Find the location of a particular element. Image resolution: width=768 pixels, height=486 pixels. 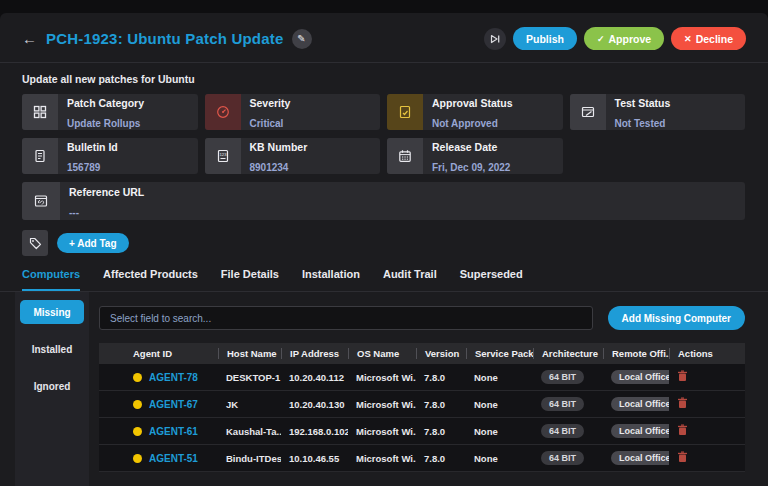

ip-address: 192.168.0.102 is located at coordinates (314, 432).